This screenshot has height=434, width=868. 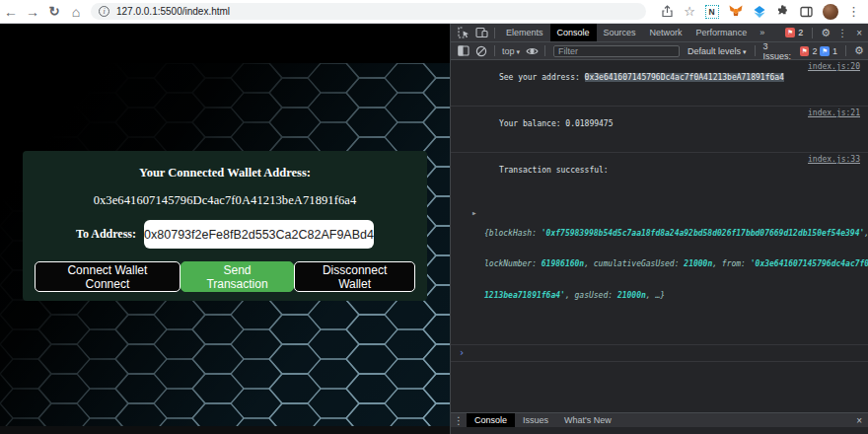 I want to click on device-toolbar-icon, so click(x=481, y=33).